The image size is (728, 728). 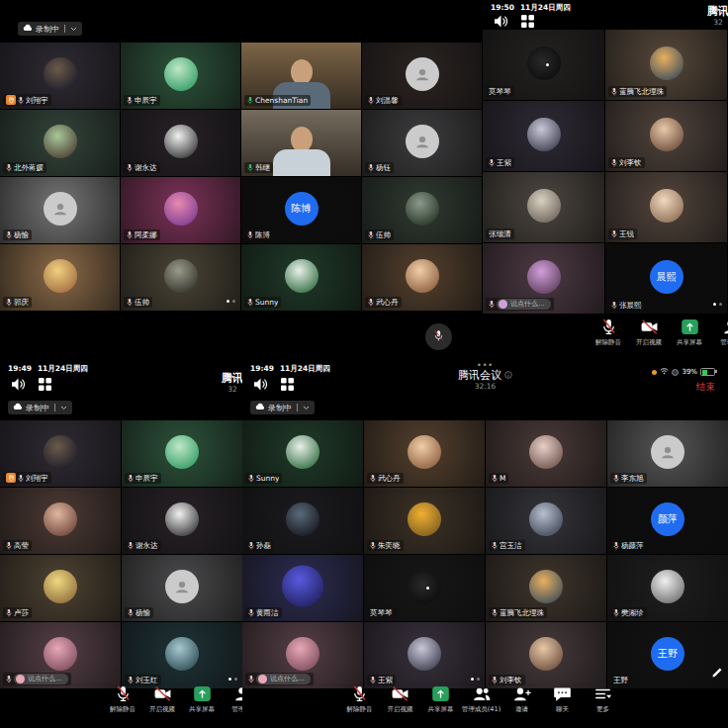 I want to click on invite-icon, so click(x=522, y=693).